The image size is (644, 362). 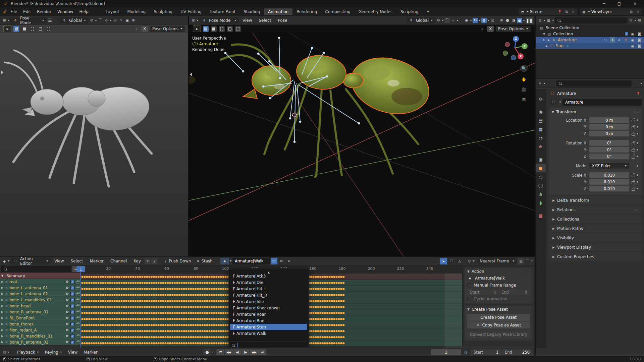 I want to click on falloff-curve-icon: ⌒, so click(x=528, y=261).